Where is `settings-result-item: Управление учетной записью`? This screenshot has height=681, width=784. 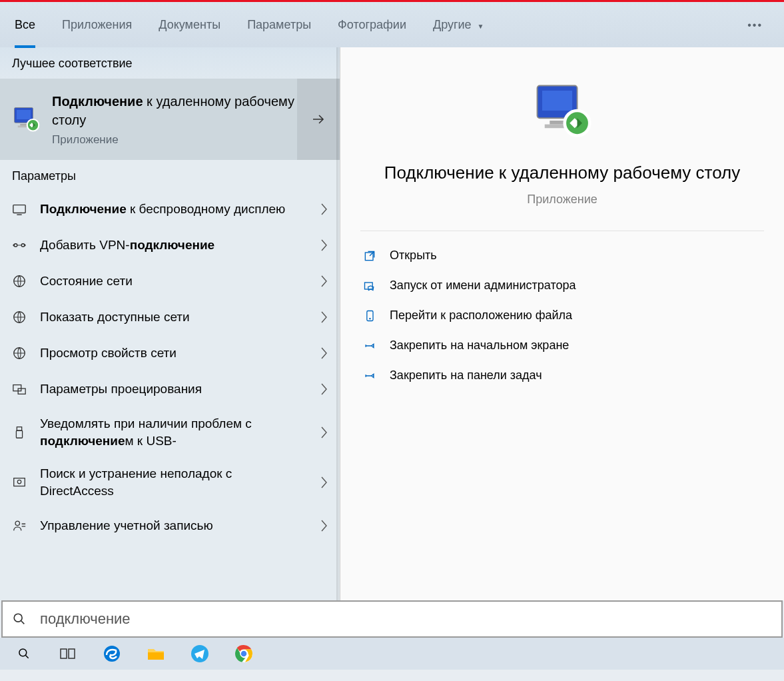
settings-result-item: Управление учетной записью is located at coordinates (170, 526).